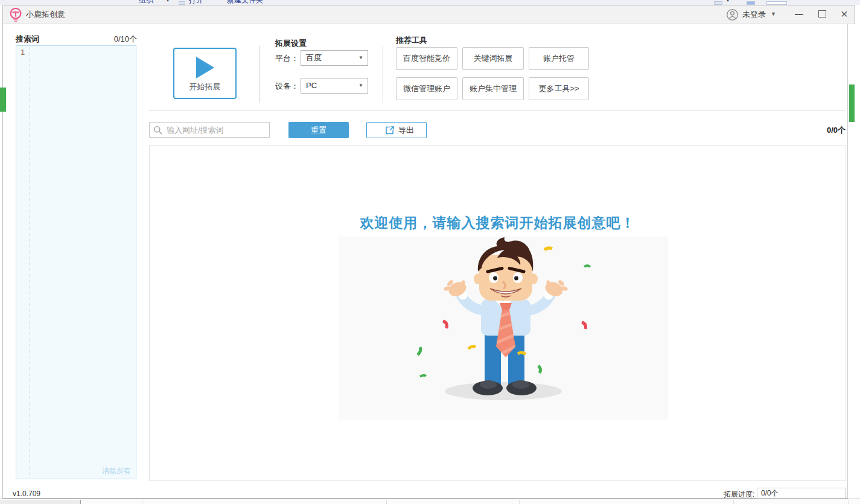  What do you see at coordinates (799, 14) in the screenshot?
I see `minimize-button` at bounding box center [799, 14].